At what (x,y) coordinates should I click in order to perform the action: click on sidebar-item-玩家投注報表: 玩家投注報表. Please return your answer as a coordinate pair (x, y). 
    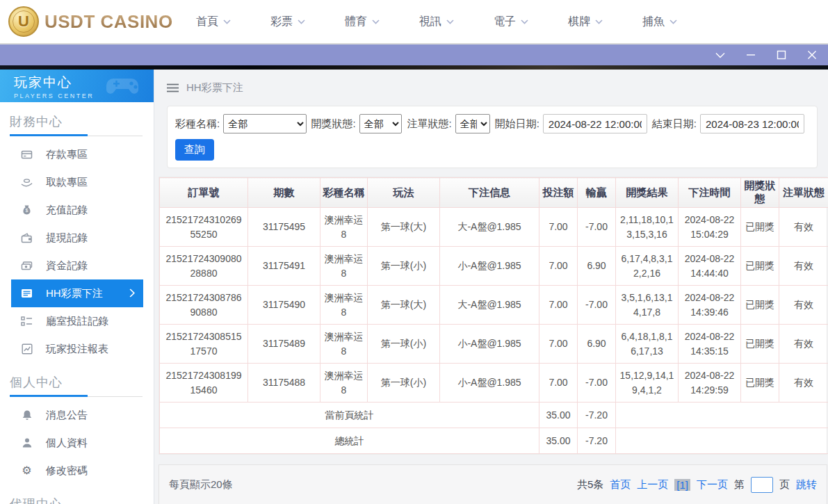
    Looking at the image, I should click on (76, 349).